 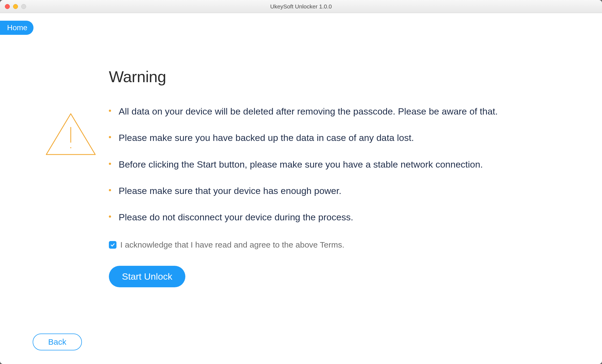 I want to click on warning-icon-column, so click(x=71, y=177).